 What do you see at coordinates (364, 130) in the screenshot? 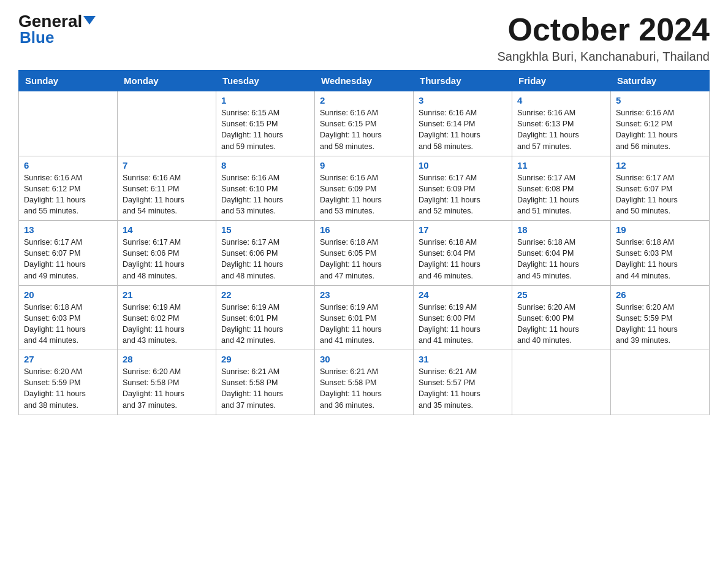
I see `day-info: Sunrise: 6:16 AM Sunset: 6:15 PM Dayligh…` at bounding box center [364, 130].